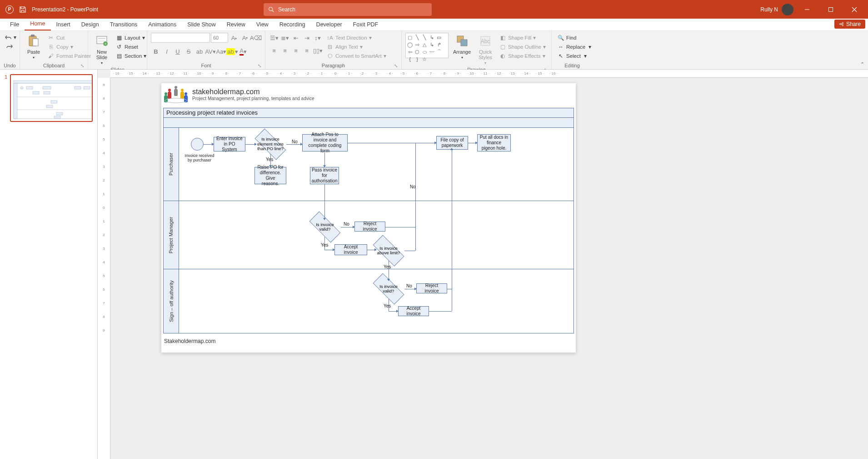 The width and height of the screenshot is (868, 459). Describe the element at coordinates (850, 24) in the screenshot. I see `share-button: Share` at that location.